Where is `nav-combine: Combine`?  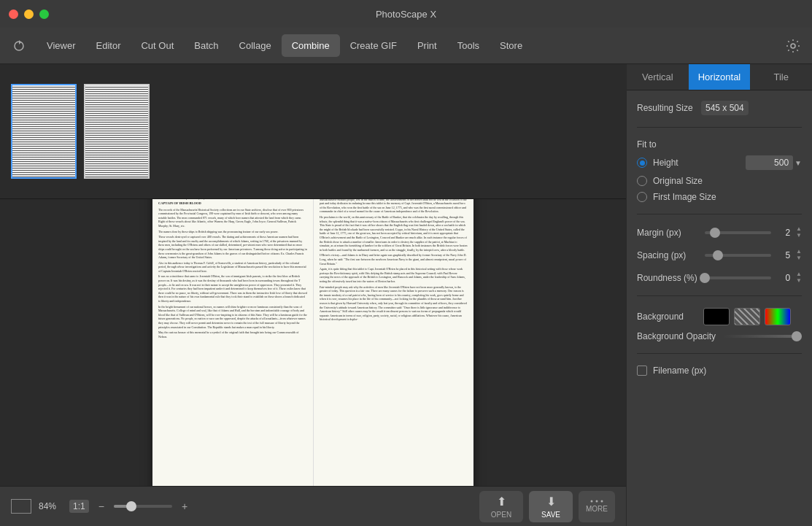 nav-combine: Combine is located at coordinates (311, 45).